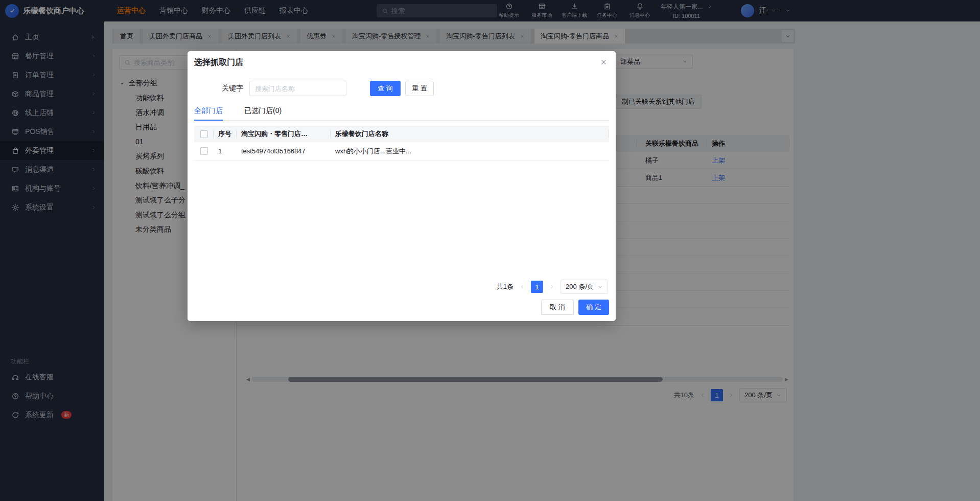  I want to click on store-filter-form: 关键字 查 询 重 置, so click(405, 88).